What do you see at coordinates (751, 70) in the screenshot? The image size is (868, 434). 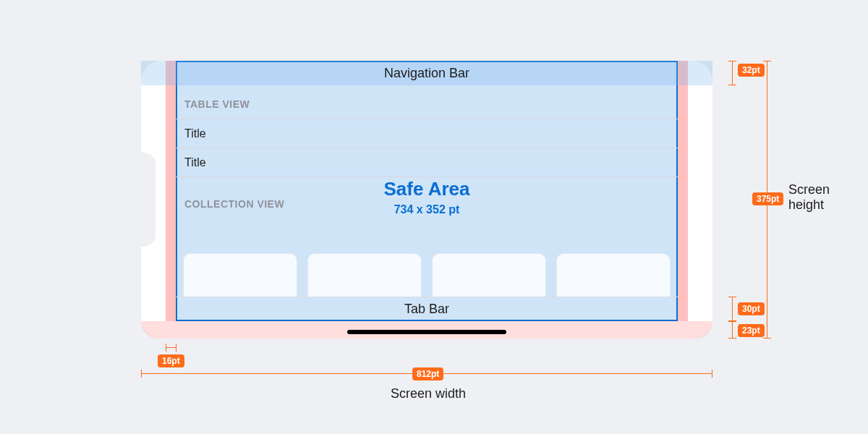 I see `dim-navbar-height: 32pt` at bounding box center [751, 70].